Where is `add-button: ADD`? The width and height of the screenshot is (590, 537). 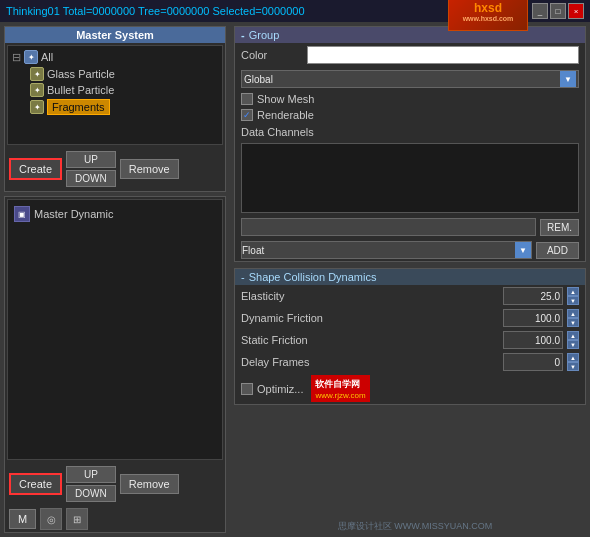
add-button: ADD is located at coordinates (558, 250).